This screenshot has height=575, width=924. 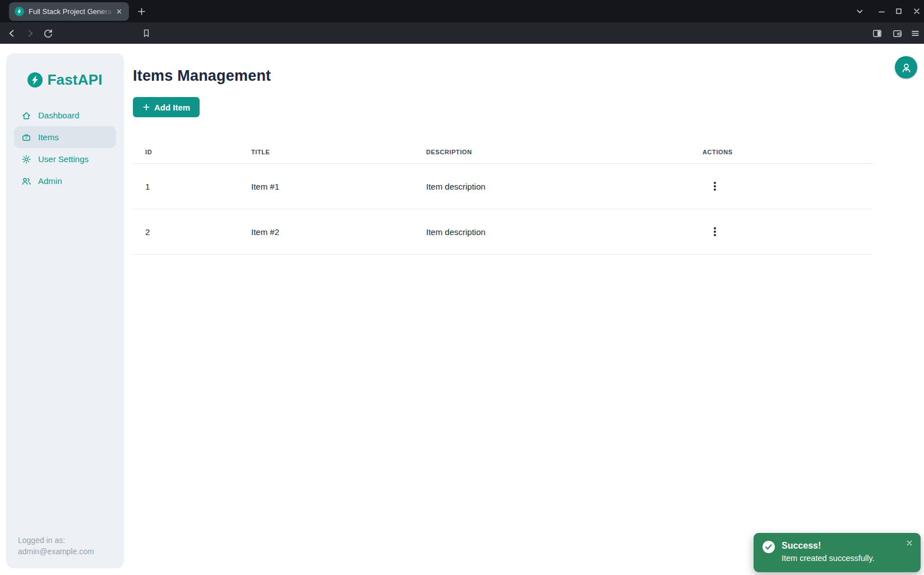 I want to click on tab-bar: Full Stack Project Genera, so click(x=462, y=11).